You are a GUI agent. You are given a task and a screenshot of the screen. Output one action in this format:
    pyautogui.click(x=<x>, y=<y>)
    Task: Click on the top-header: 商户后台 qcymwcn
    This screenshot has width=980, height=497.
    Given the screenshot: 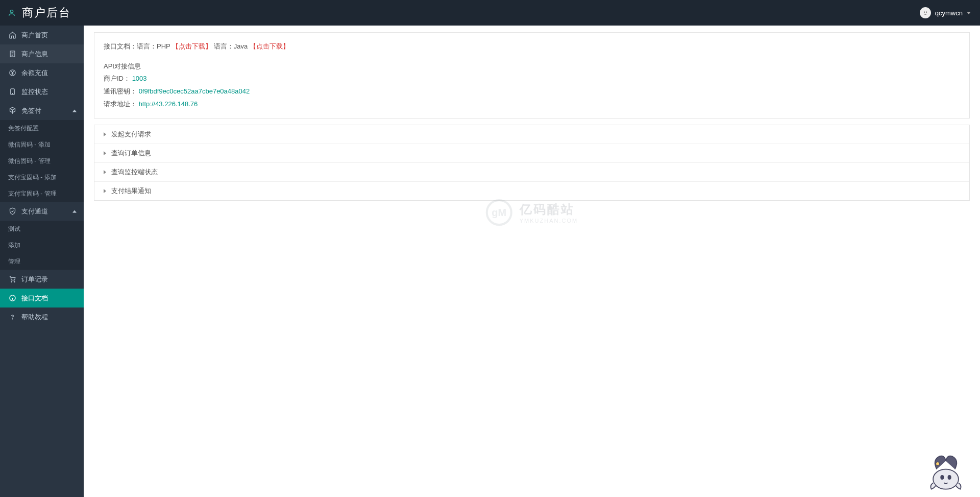 What is the action you would take?
    pyautogui.click(x=490, y=13)
    